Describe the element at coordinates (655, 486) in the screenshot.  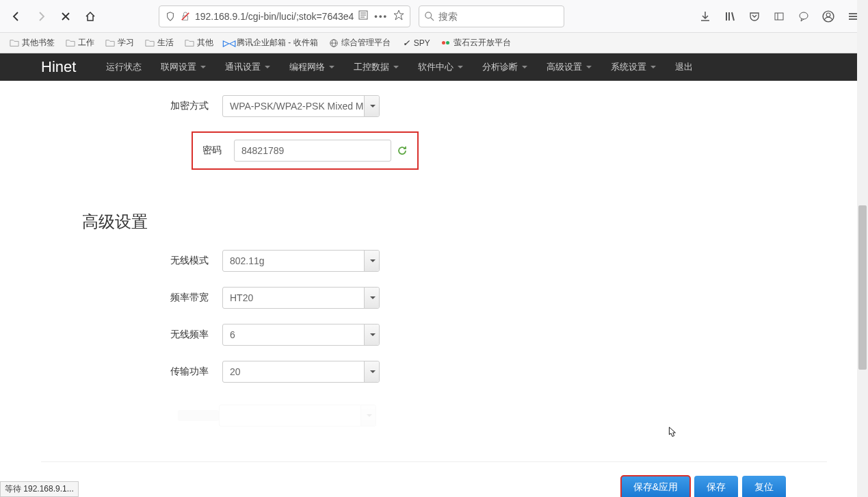
I see `save-apply-button: 保存&应用` at that location.